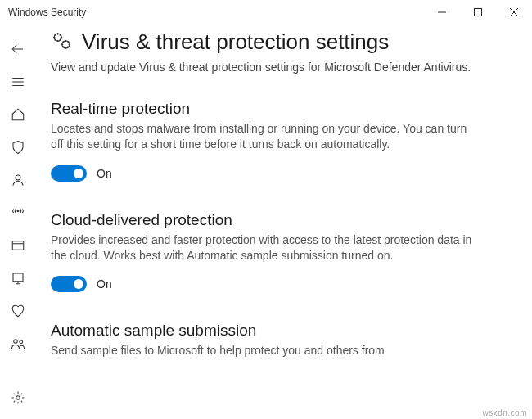  I want to click on back-button, so click(18, 49).